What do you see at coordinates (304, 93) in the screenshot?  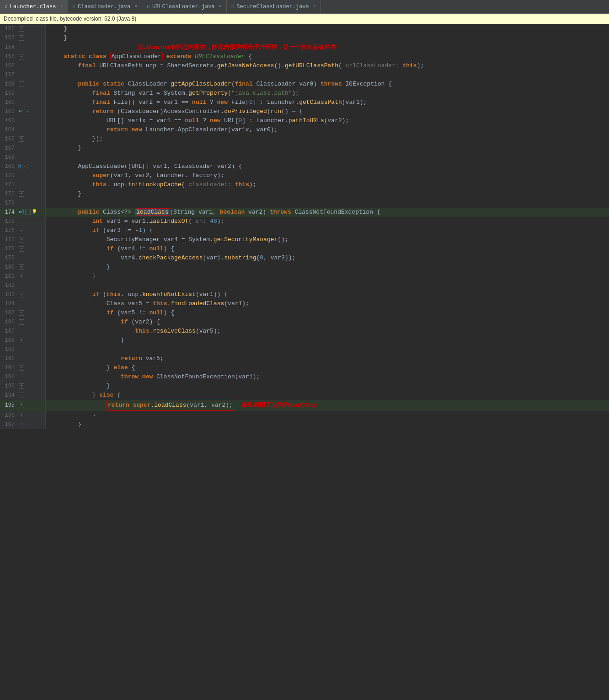 I see `table-row: 159 final String var1 = System.getProper…` at bounding box center [304, 93].